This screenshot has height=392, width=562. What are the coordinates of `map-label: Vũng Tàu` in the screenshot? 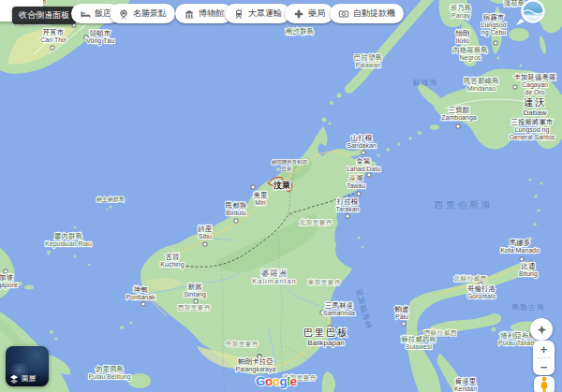 It's located at (100, 41).